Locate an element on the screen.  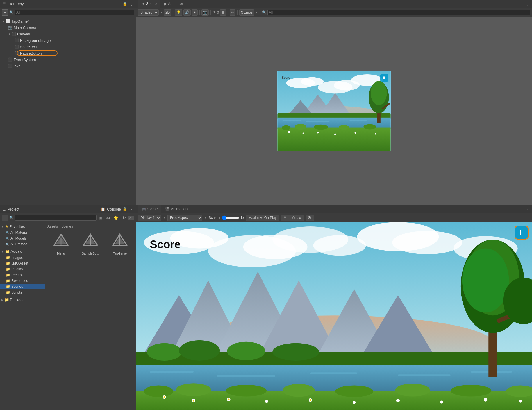
project-filter-btn: ⊞ is located at coordinates (101, 218).